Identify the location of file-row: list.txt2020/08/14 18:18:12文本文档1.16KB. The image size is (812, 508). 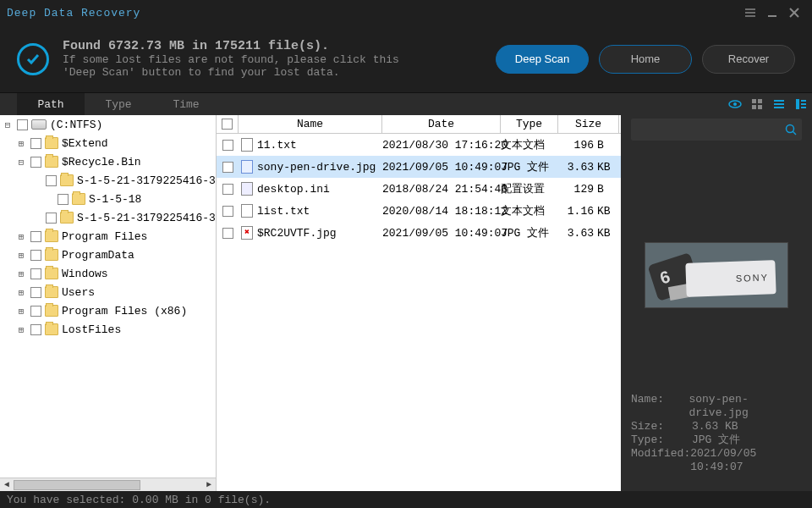
(419, 211).